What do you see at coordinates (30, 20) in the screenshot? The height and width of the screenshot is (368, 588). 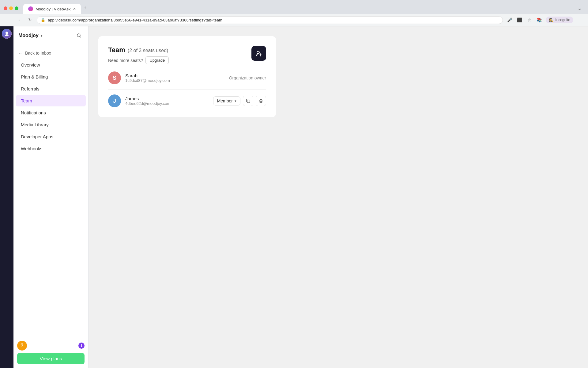 I see `refresh-button: ↻` at bounding box center [30, 20].